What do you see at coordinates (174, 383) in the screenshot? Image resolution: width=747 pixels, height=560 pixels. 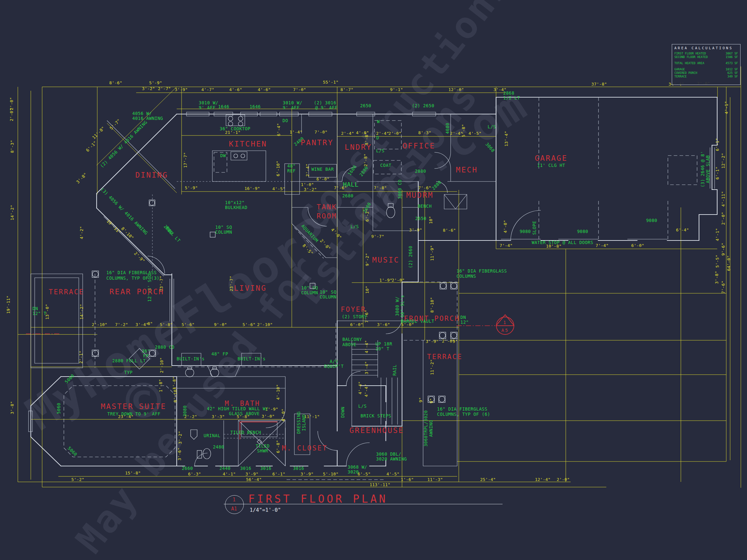 I see `dimension-label: 1'-8"` at bounding box center [174, 383].